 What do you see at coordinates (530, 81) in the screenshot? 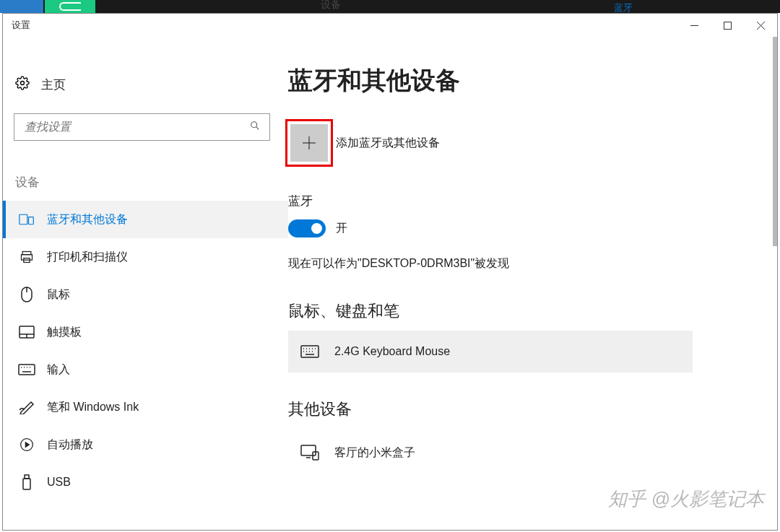
I see `page-title: 蓝牙和其他设备` at bounding box center [530, 81].